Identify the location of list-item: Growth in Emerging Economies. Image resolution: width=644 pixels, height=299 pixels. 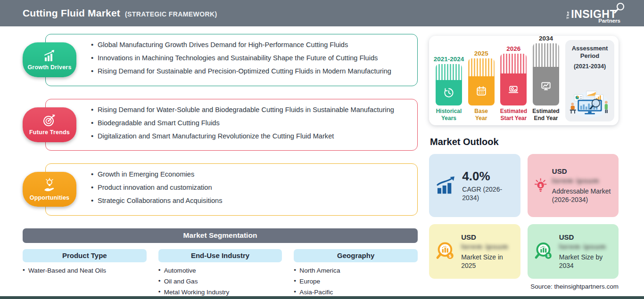
(251, 174).